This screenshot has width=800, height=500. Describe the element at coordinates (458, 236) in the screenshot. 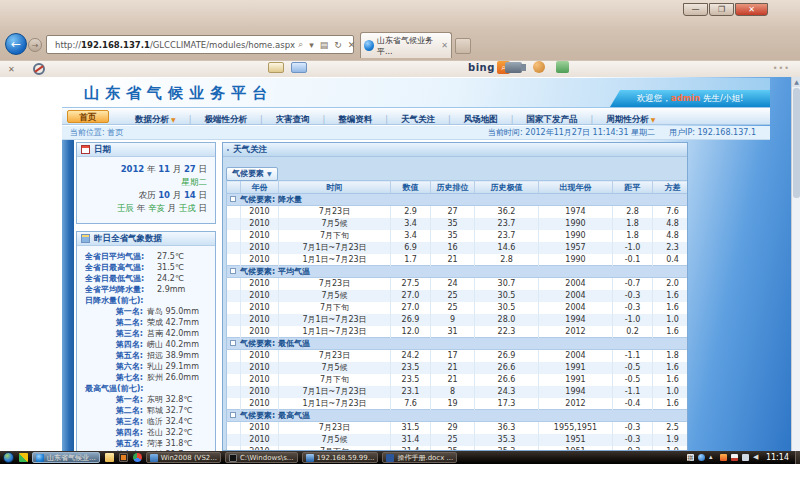

I see `table-row: 20107月下旬3.43523.719901.84.8` at that location.